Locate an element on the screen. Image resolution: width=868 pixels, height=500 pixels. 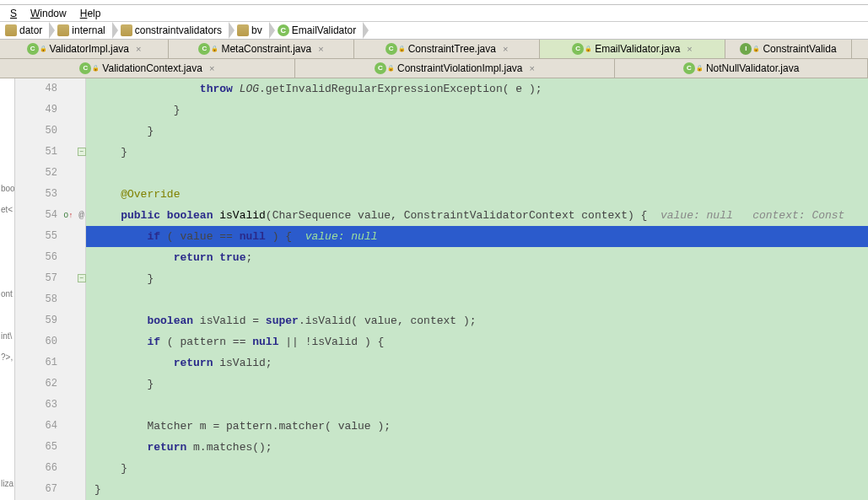
tab-row-2: C🔒ValidationContext.java×C🔒ConstraintVio… is located at coordinates (434, 69).